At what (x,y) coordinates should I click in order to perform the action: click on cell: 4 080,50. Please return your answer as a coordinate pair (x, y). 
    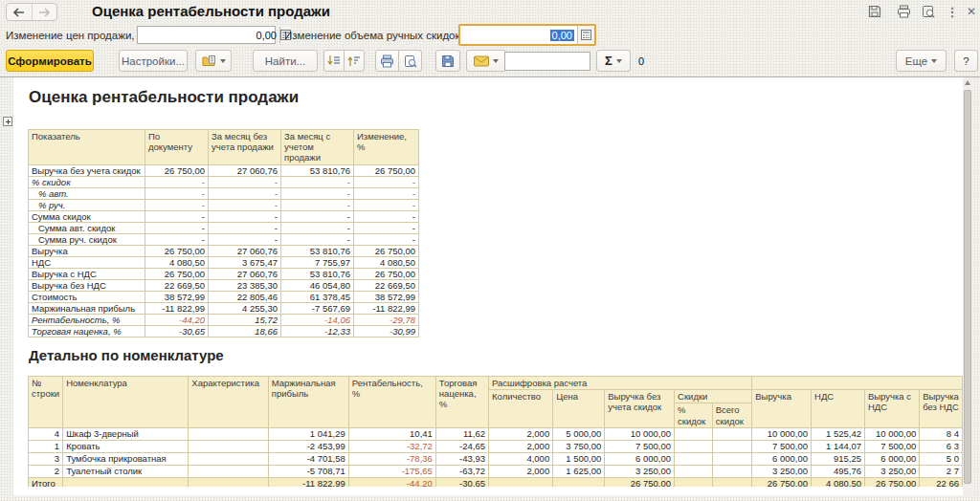
    Looking at the image, I should click on (177, 262).